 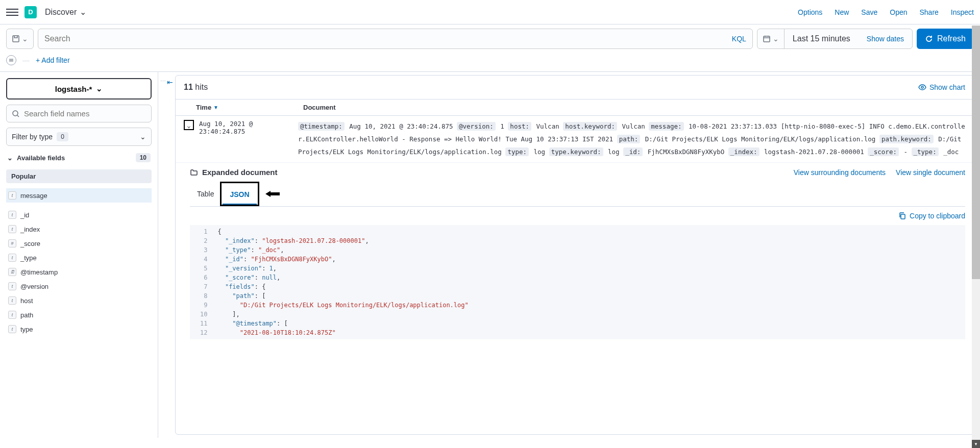 I want to click on sort-desc-icon: ▼, so click(x=216, y=107).